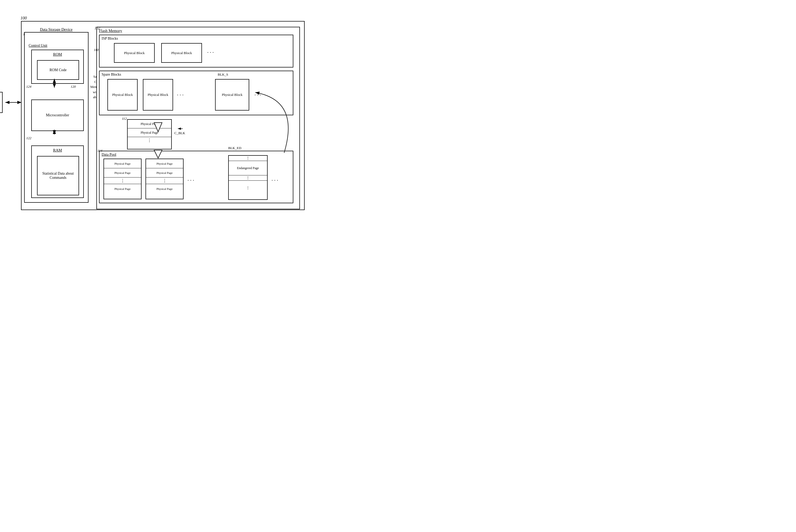  Describe the element at coordinates (110, 39) in the screenshot. I see `isp-blocks-label: ISP Blocks` at that location.